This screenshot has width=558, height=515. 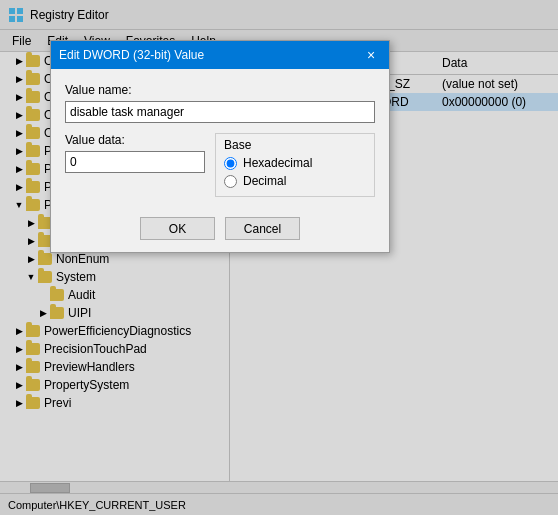 I want to click on value-data-section: Value data:, so click(x=135, y=165).